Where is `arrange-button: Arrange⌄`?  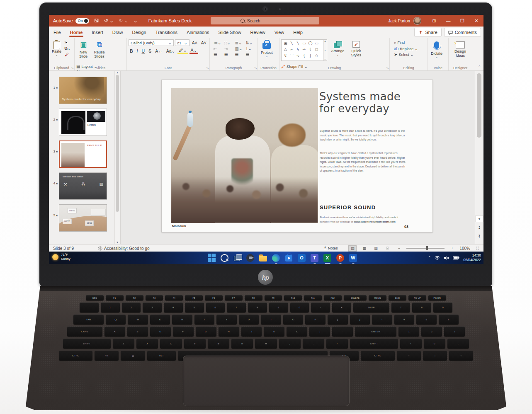
arrange-button: Arrange⌄ is located at coordinates (338, 51).